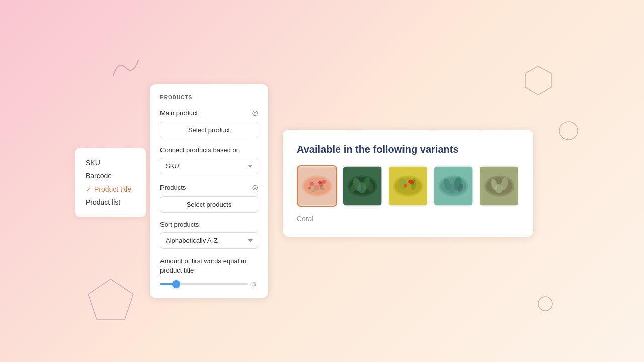  Describe the element at coordinates (111, 189) in the screenshot. I see `sidebar-item-product-title: ✓ Product title` at that location.